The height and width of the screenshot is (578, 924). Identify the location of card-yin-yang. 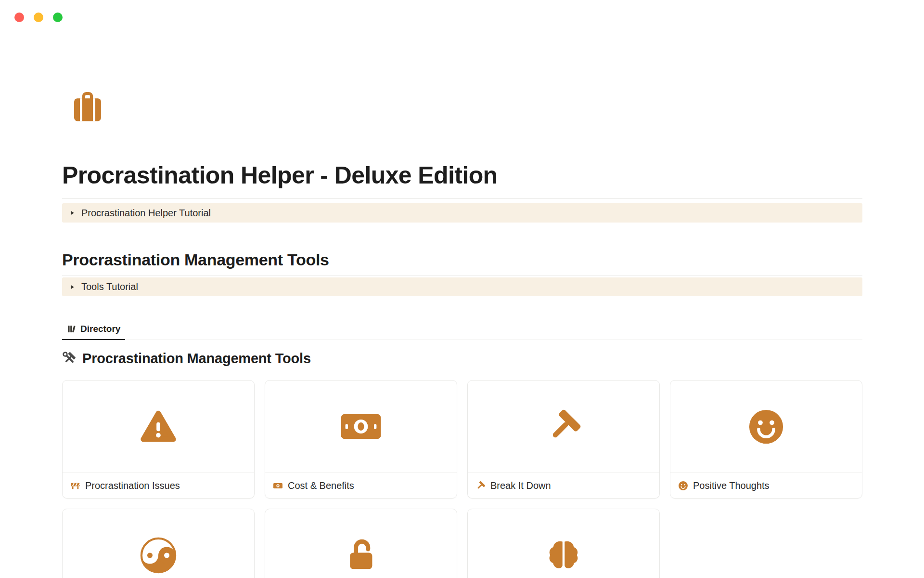
(158, 543).